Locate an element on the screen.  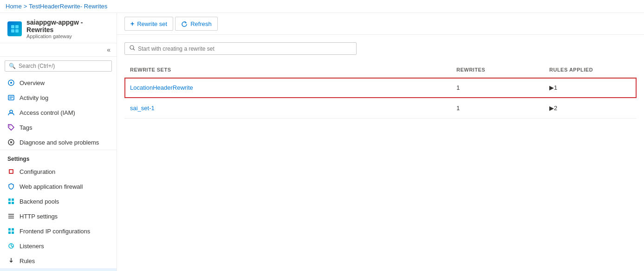
sidebar-item-backend-pools: Backend pools is located at coordinates (59, 201).